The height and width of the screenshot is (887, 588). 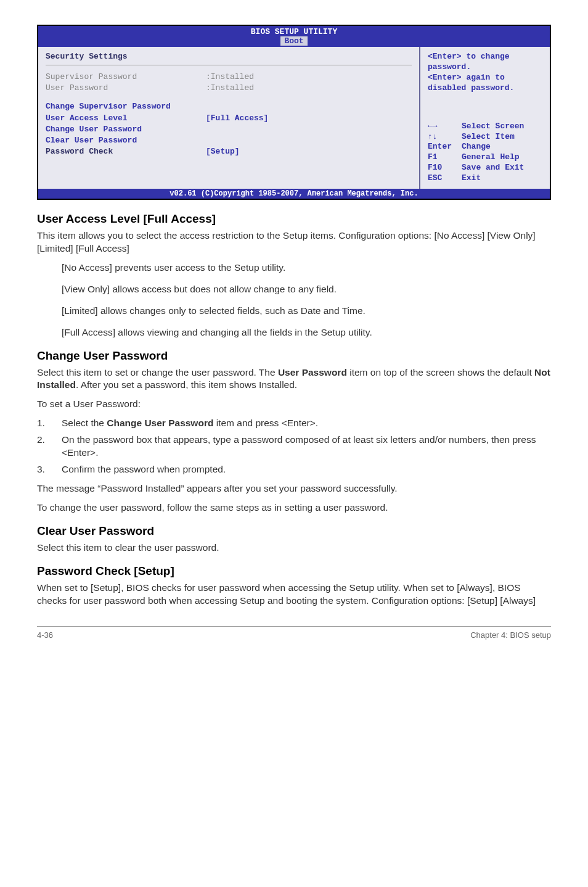 I want to click on paragraph: The message “Password Installed” appears…, so click(x=294, y=489).